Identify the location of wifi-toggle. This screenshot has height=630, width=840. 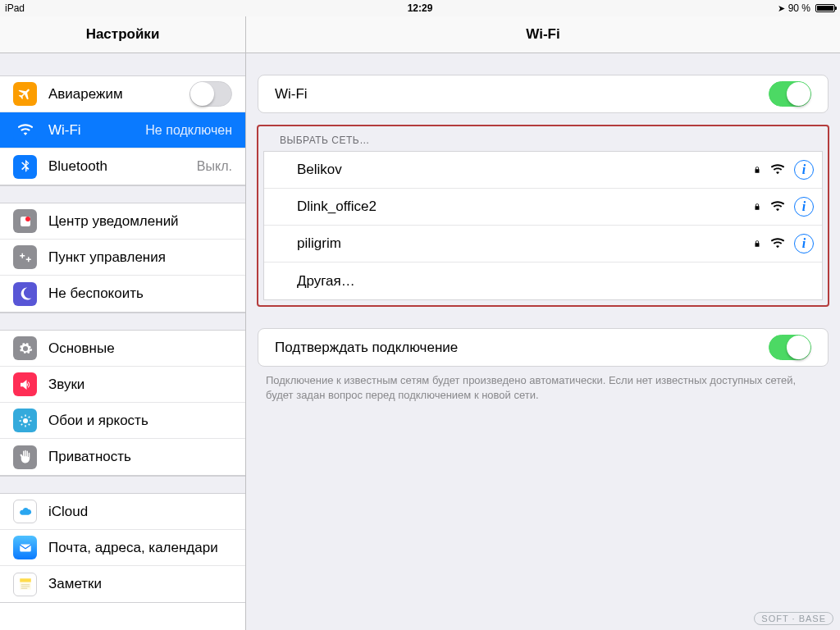
(790, 94).